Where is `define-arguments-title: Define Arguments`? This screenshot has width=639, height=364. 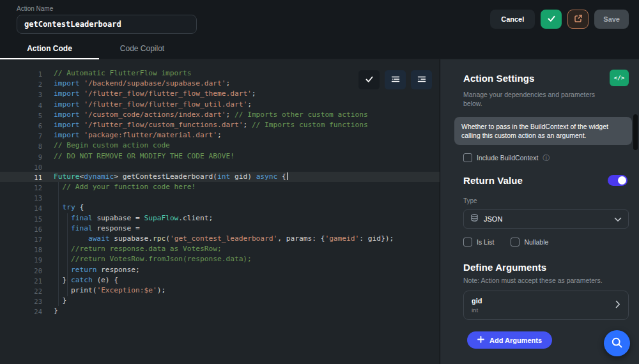
define-arguments-title: Define Arguments is located at coordinates (546, 267).